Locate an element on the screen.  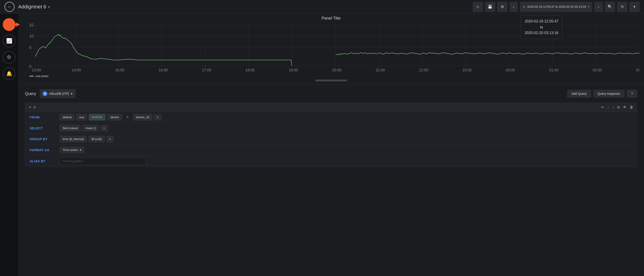
move-down-icon: ↓ is located at coordinates (608, 107).